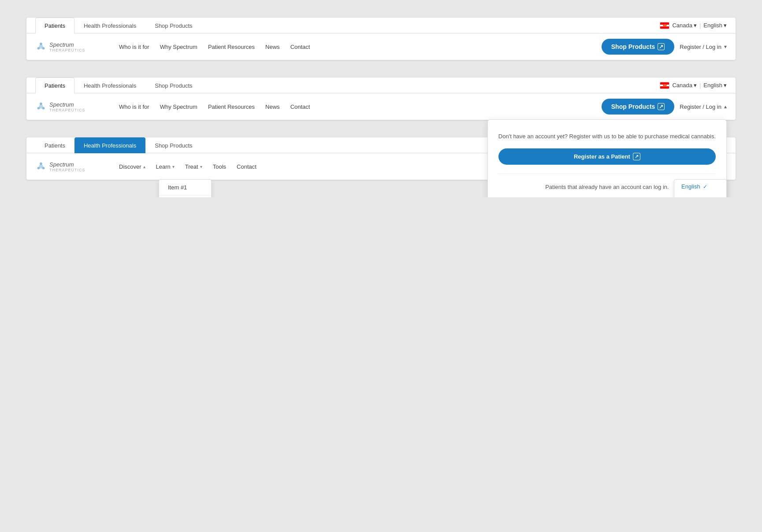  I want to click on logo-text-2: Spectrum THERAPEUTICS, so click(67, 107).